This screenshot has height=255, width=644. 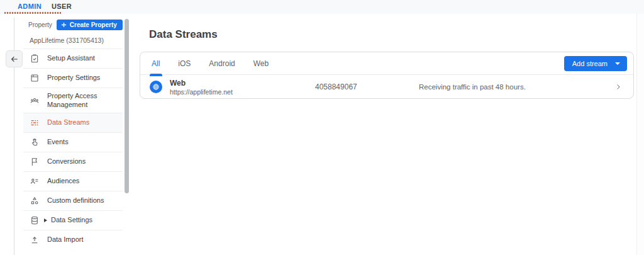 I want to click on property-selector: AppLifetime (331705413), so click(x=67, y=40).